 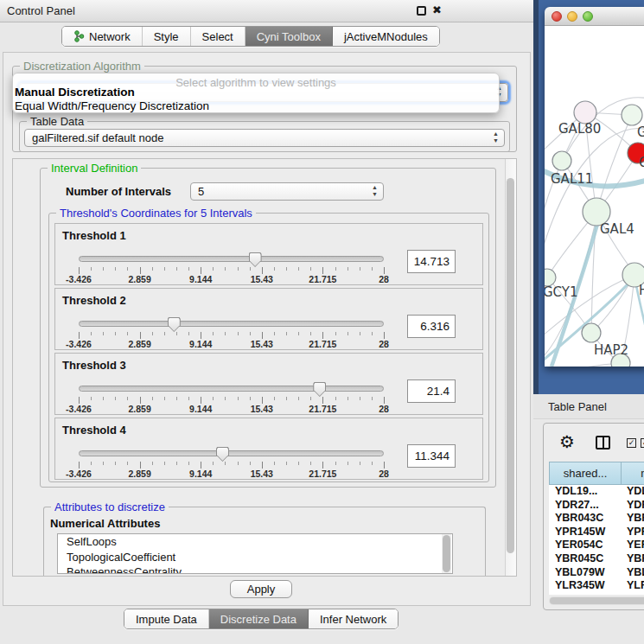 What do you see at coordinates (259, 619) in the screenshot?
I see `tab-discretize-data: Discretize Data` at bounding box center [259, 619].